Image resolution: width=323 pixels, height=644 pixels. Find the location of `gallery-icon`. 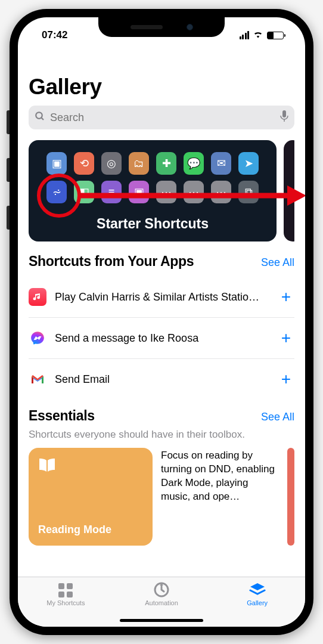

gallery-icon is located at coordinates (257, 590).